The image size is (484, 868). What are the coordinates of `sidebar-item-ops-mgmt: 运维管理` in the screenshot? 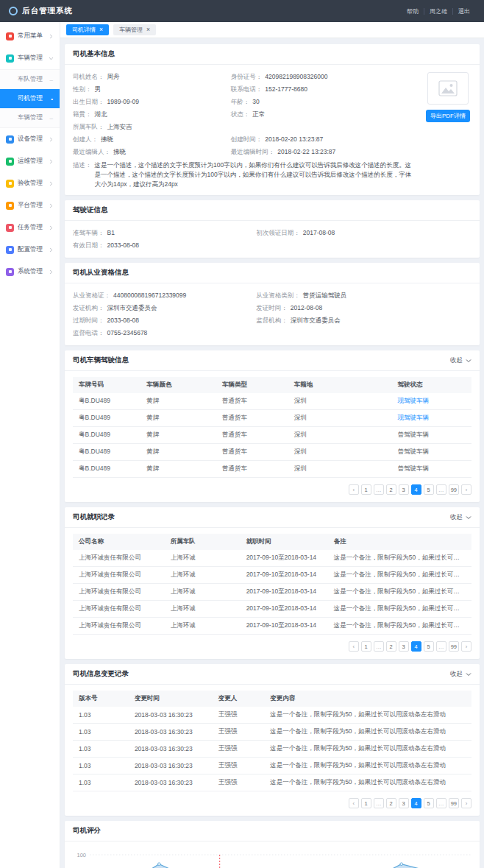 It's located at (29, 161).